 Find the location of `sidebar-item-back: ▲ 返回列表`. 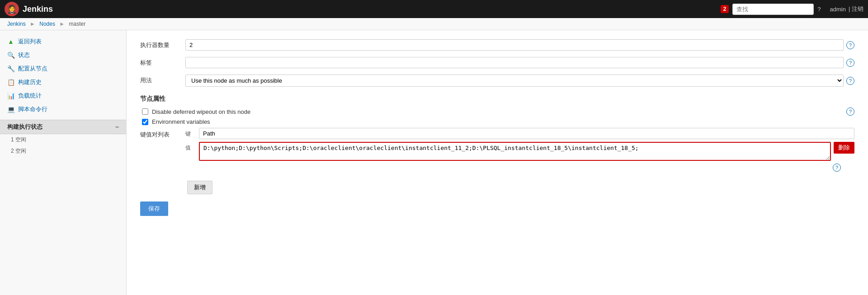

sidebar-item-back: ▲ 返回列表 is located at coordinates (63, 42).